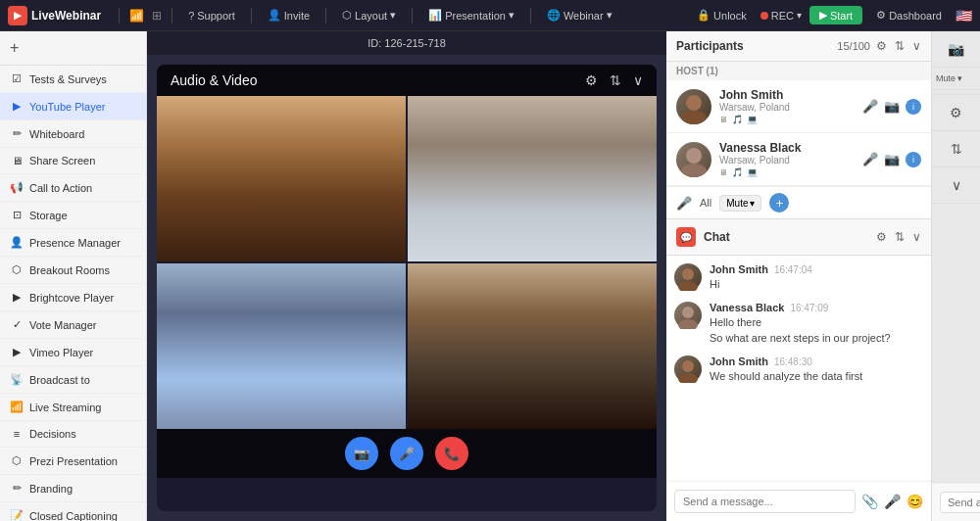 The height and width of the screenshot is (521, 980). Describe the element at coordinates (823, 16) in the screenshot. I see `start-play-icon: ▶` at that location.